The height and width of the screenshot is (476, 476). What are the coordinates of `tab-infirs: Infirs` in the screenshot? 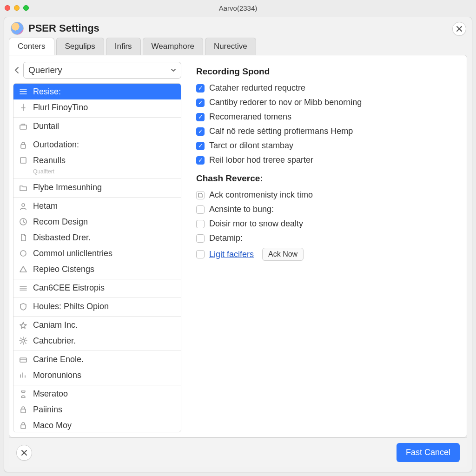 It's located at (124, 46).